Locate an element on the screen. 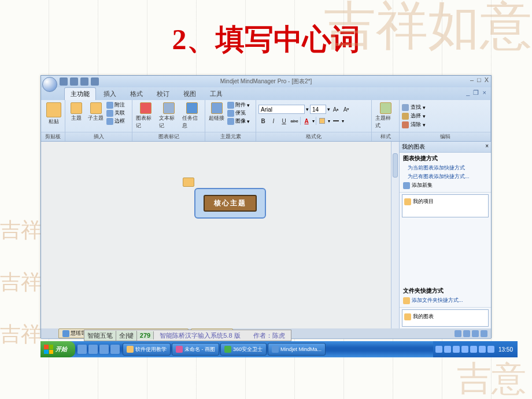 The width and height of the screenshot is (532, 399). select-icon is located at coordinates (405, 116).